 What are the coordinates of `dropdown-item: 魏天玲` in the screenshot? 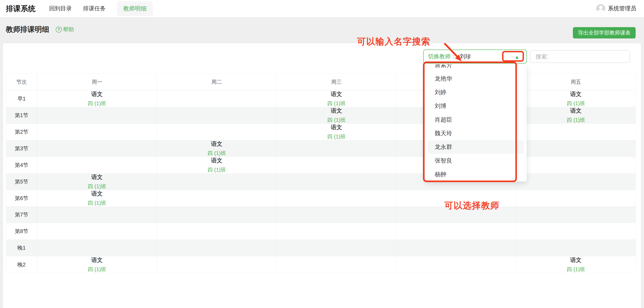 It's located at (476, 133).